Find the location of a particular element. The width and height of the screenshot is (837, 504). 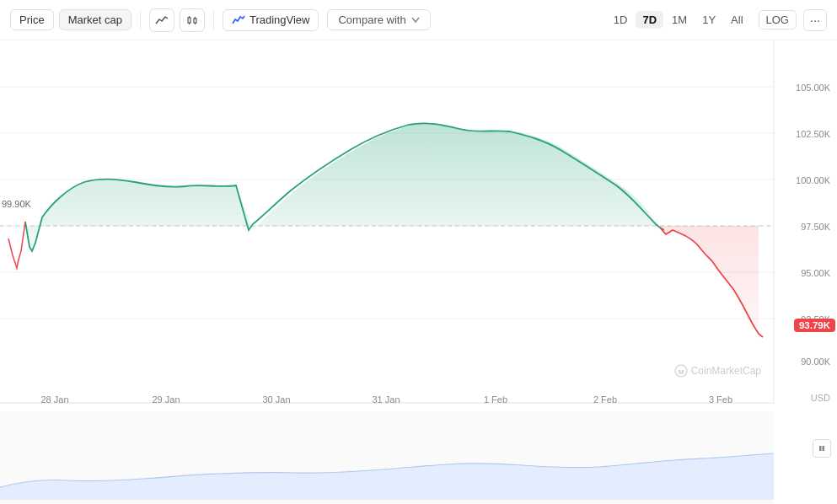

candlestick-icon is located at coordinates (192, 20).